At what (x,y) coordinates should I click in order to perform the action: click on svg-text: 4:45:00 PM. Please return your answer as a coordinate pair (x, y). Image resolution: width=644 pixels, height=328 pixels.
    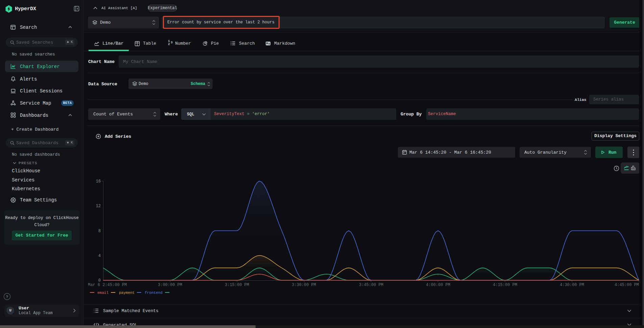
    Looking at the image, I should click on (627, 285).